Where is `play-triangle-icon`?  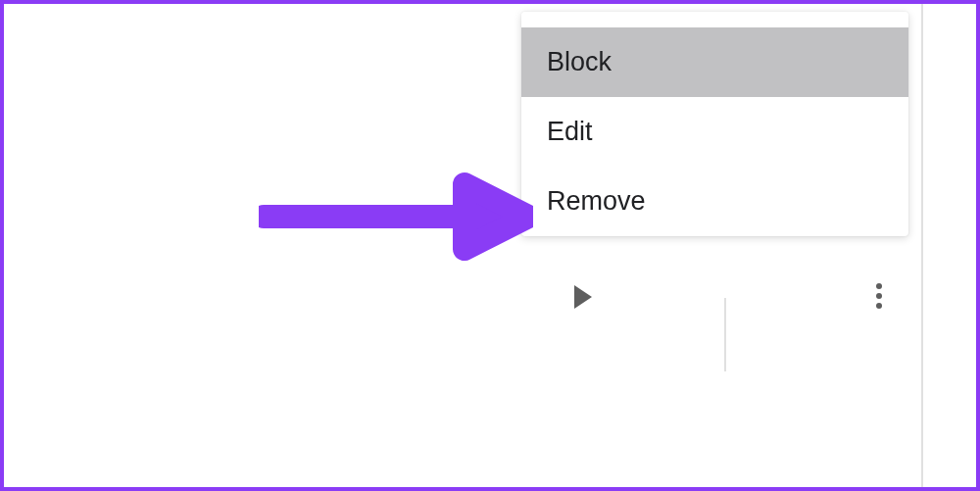
play-triangle-icon is located at coordinates (583, 297).